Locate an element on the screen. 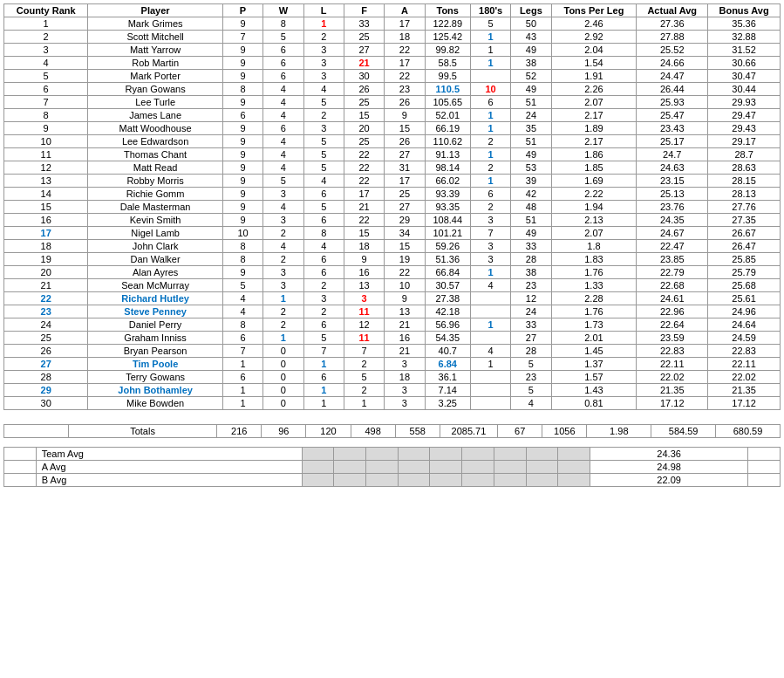 This screenshot has width=784, height=678. table-cell: 24.61 is located at coordinates (672, 298).